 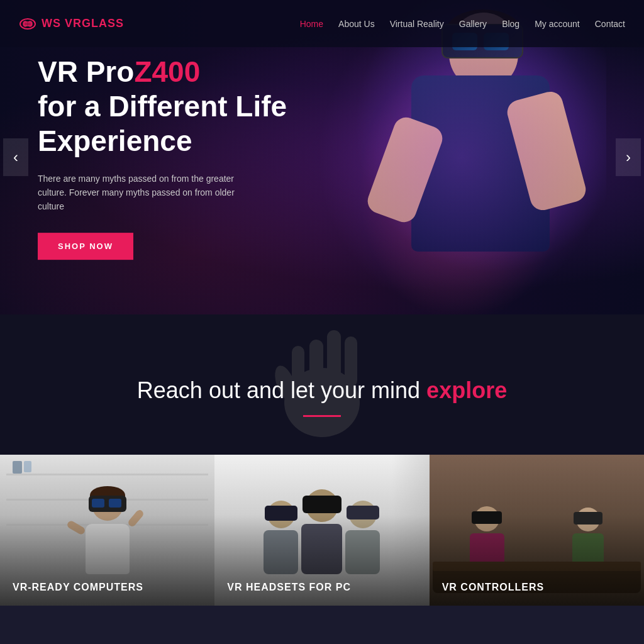 I want to click on card-vr-computers: VR-READY COMPUTERS, so click(x=107, y=530).